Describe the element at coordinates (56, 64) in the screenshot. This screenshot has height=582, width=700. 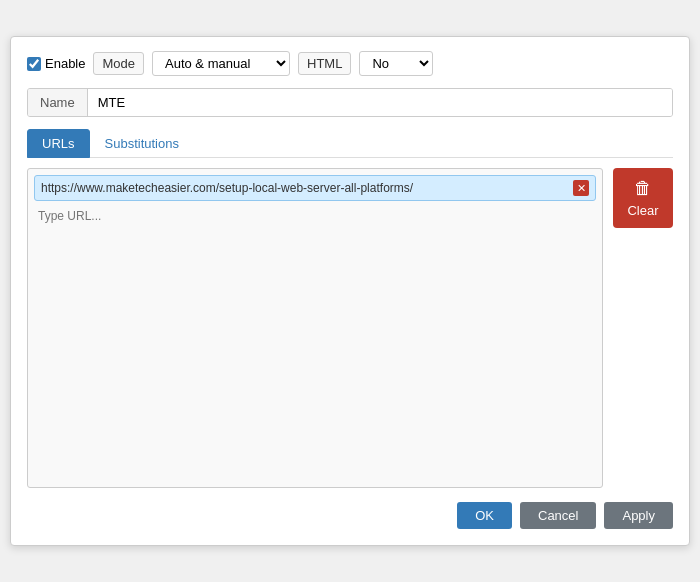
I see `enable-checkbox-label: Enable` at that location.